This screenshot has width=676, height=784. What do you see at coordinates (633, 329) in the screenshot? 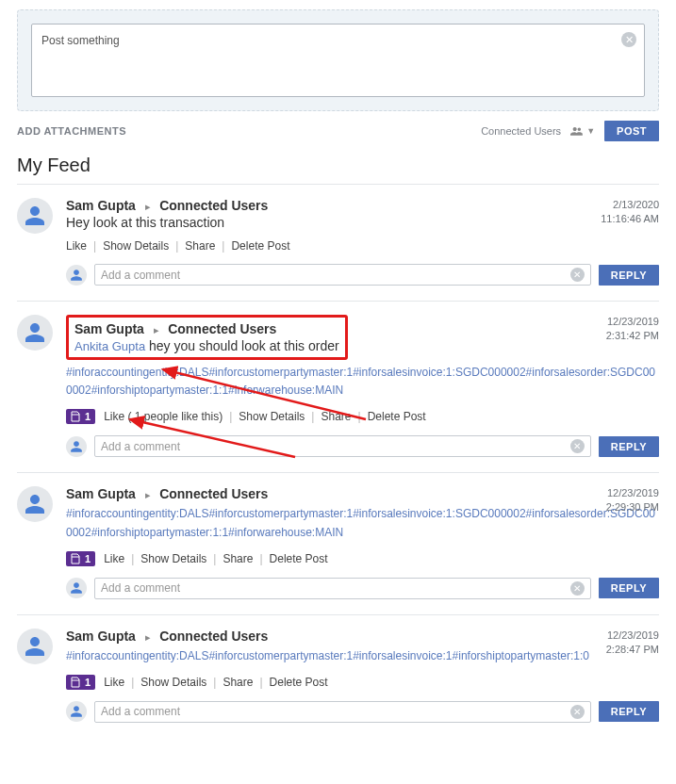
I see `post-timestamp: 12/23/2019 2:31:42 PM` at bounding box center [633, 329].